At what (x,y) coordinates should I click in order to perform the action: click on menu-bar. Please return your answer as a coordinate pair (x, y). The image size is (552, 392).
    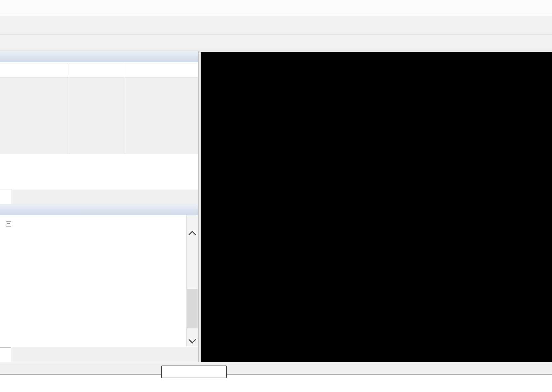
    Looking at the image, I should click on (276, 8).